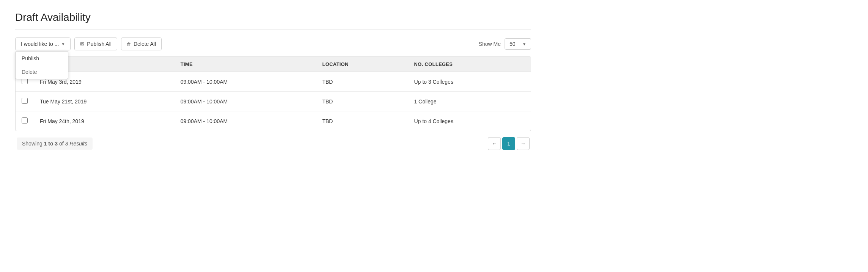 The height and width of the screenshot is (272, 868). I want to click on table-body: Fri May 3rd, 201909:00AM - 10:00AMTBDUp …, so click(273, 102).